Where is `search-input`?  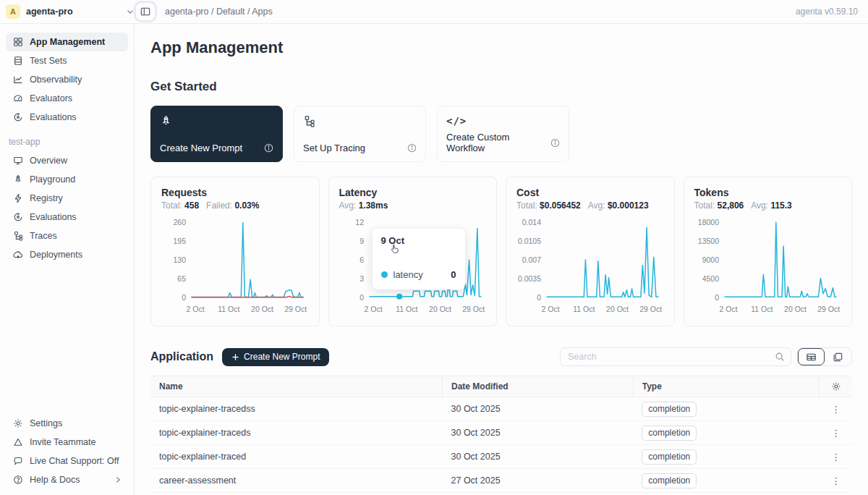 search-input is located at coordinates (671, 357).